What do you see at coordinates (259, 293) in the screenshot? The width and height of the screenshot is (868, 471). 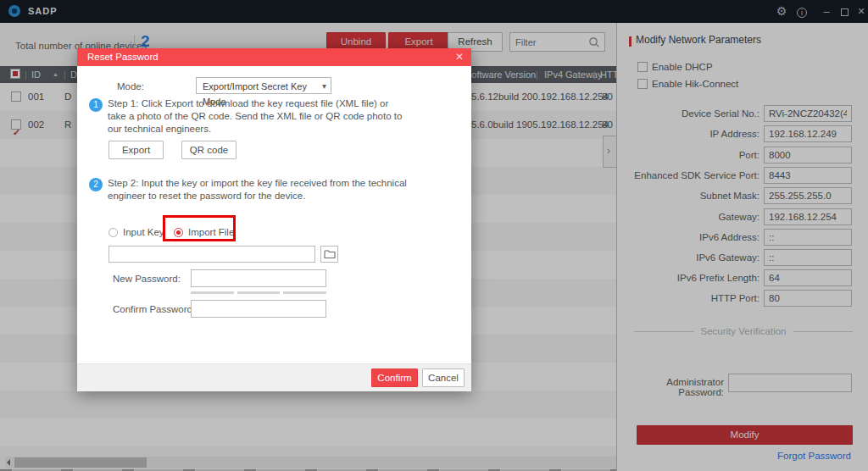 I see `password-strength-meter` at bounding box center [259, 293].